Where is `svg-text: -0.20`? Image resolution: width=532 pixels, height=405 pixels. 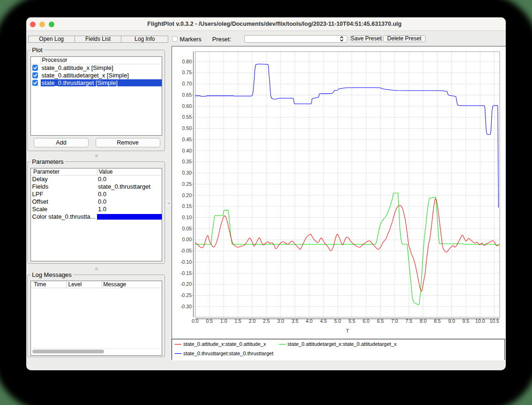
svg-text: -0.20 is located at coordinates (186, 284).